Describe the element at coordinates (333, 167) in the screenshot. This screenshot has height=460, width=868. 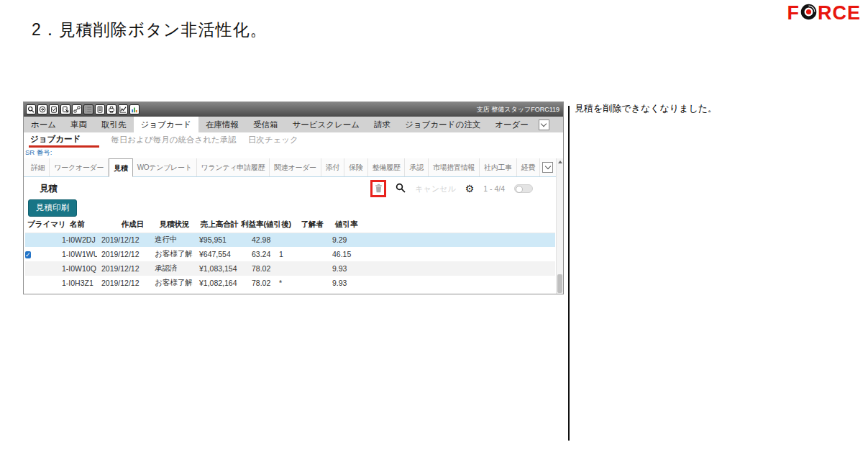
I see `tab-attachments: 添付` at that location.